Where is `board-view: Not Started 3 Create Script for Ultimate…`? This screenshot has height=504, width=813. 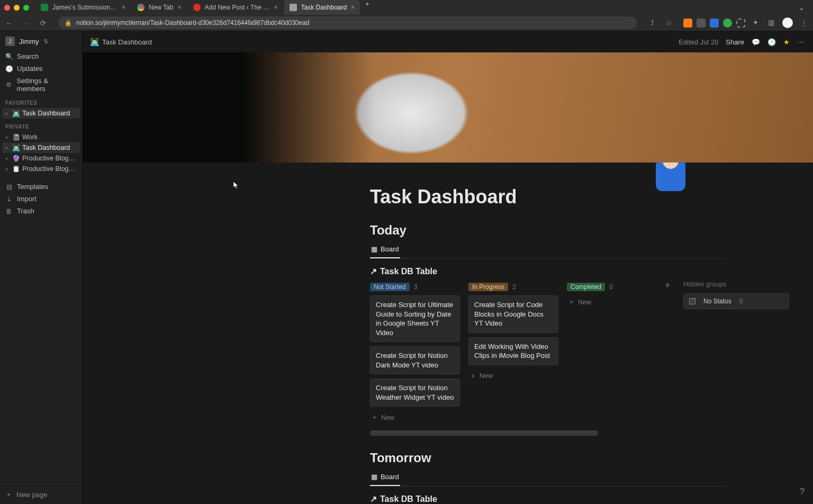 board-view: Not Started 3 Create Script for Ultimate… is located at coordinates (548, 353).